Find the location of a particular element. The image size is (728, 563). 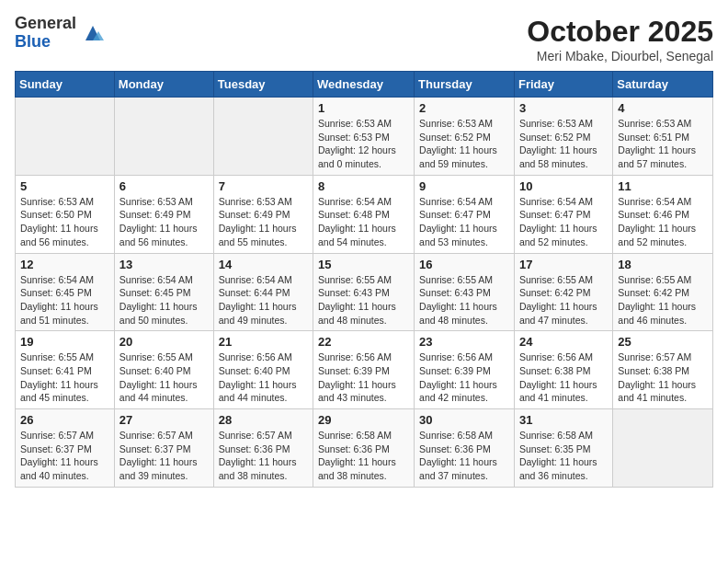

day-info: Sunrise: 6:53 AMSunset: 6:50 PMDaylight:… is located at coordinates (64, 223).